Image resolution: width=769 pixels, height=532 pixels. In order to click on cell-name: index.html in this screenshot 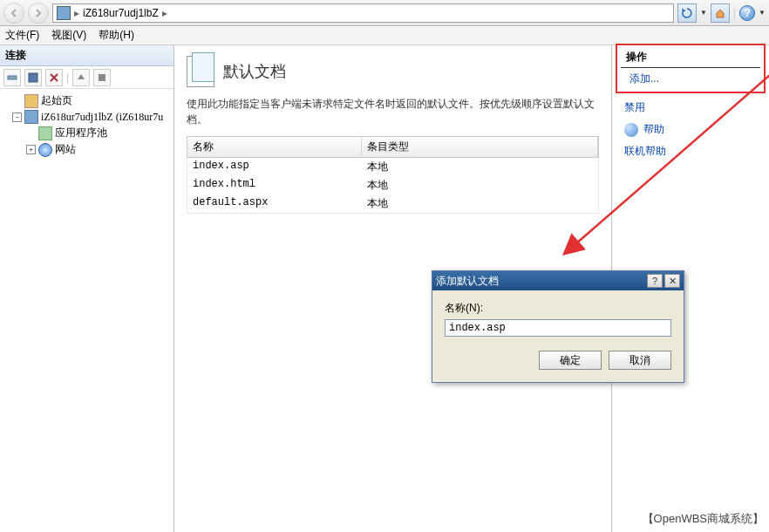, I will do `click(275, 185)`.